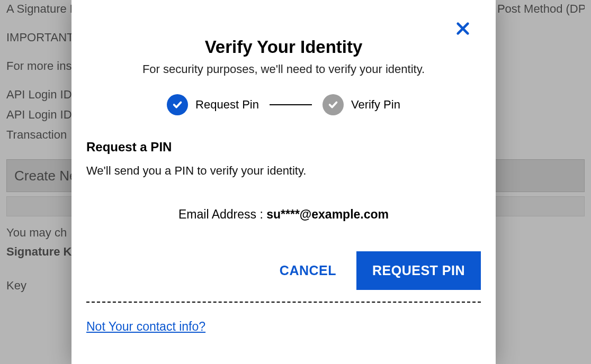  I want to click on step-label: Request Pin, so click(227, 105).